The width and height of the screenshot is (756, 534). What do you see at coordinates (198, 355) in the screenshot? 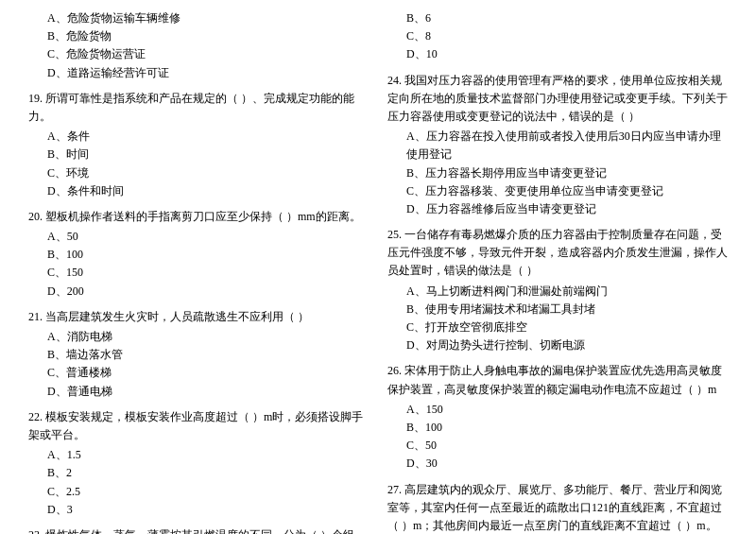
I see `option: B、墙边落水管` at bounding box center [198, 355].